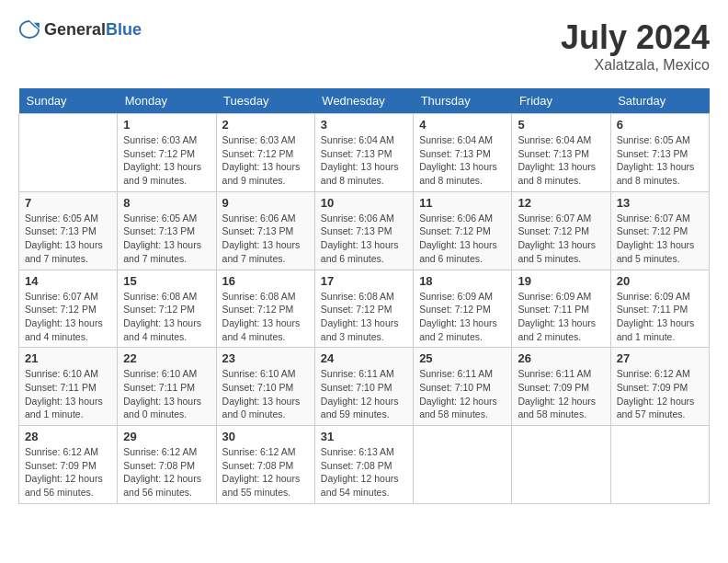 The width and height of the screenshot is (728, 563). I want to click on day-number: 28, so click(68, 436).